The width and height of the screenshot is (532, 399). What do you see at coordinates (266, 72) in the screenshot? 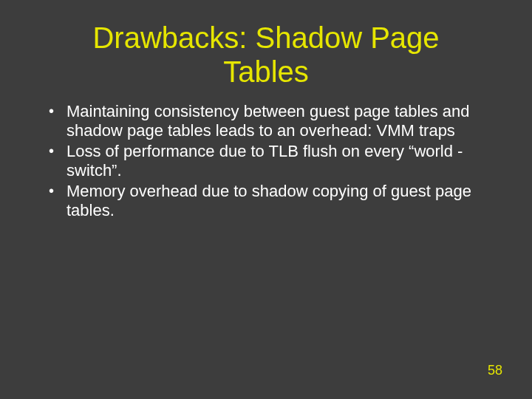
I see `title-line-2: Tables` at bounding box center [266, 72].